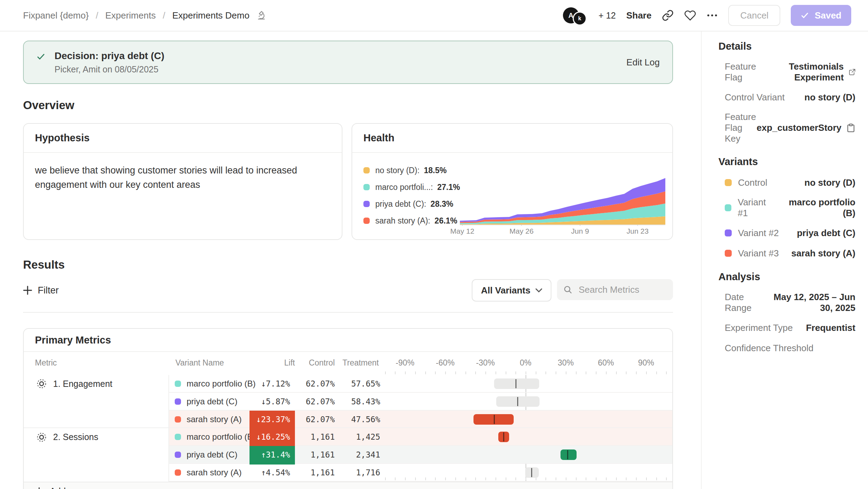 This screenshot has height=489, width=868. What do you see at coordinates (621, 290) in the screenshot?
I see `metrics-search-input` at bounding box center [621, 290].